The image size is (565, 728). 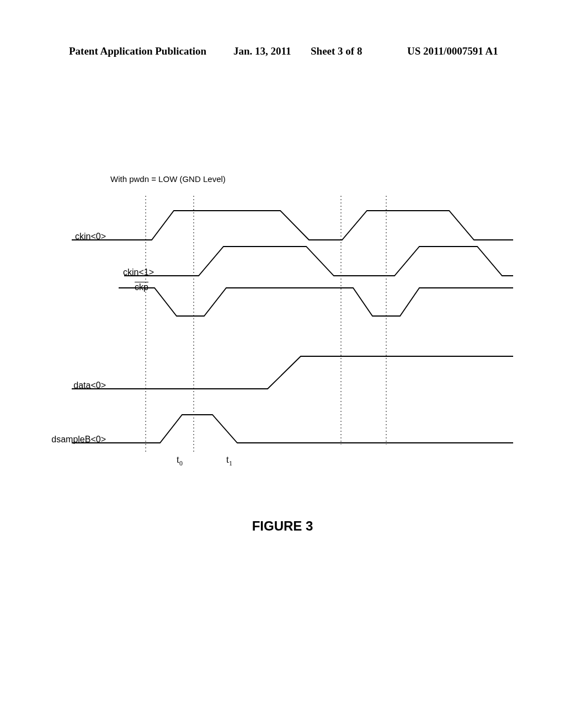 I want to click on waveform-ckin0, so click(x=292, y=225).